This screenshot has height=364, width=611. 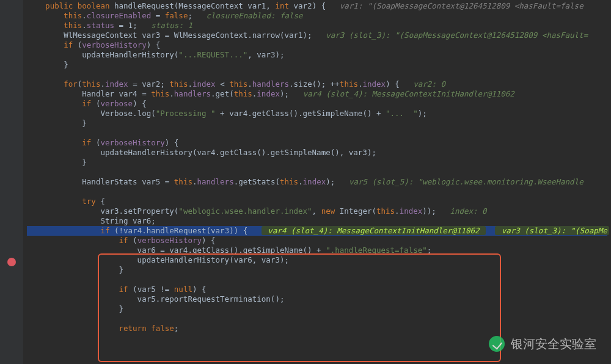 I want to click on code-token: verboseHistory, so click(x=132, y=143).